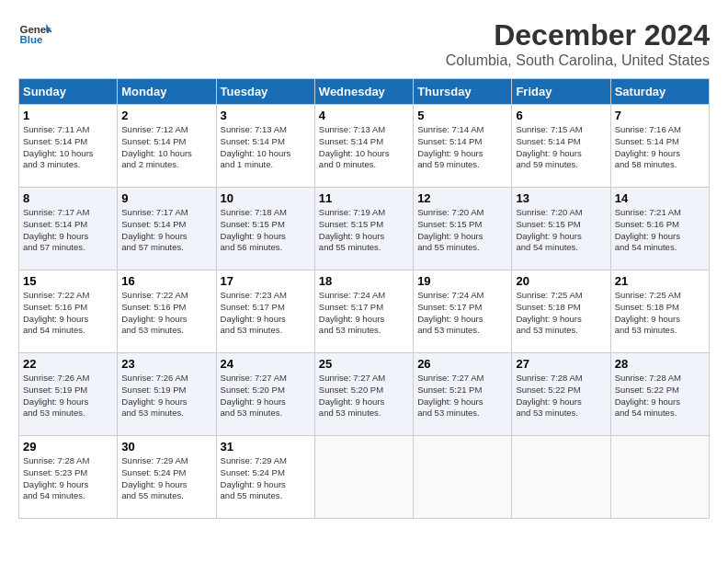 The height and width of the screenshot is (563, 728). Describe the element at coordinates (660, 282) in the screenshot. I see `day-number: 21` at that location.